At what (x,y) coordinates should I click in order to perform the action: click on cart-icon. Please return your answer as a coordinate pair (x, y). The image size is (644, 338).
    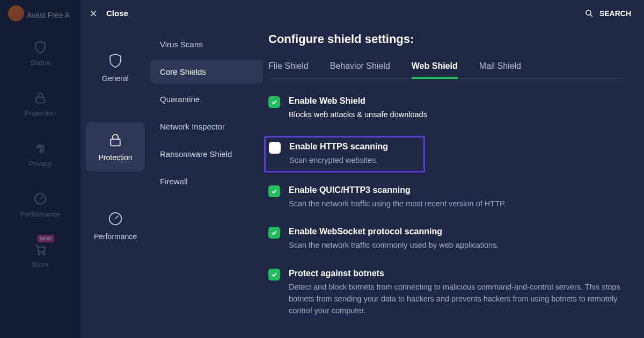
    Looking at the image, I should click on (40, 249).